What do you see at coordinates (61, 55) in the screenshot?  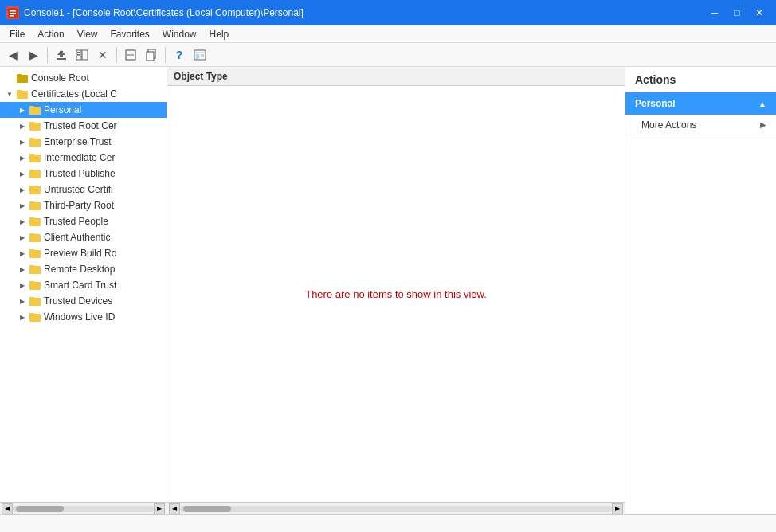 I see `up-button` at bounding box center [61, 55].